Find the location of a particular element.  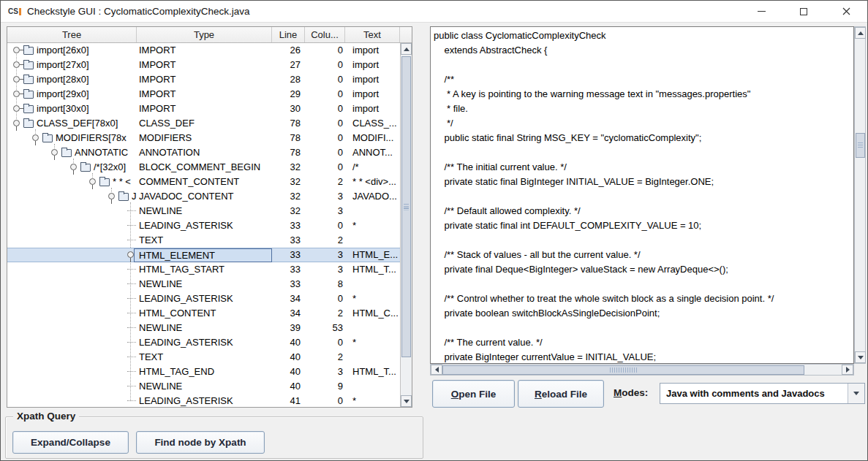

tree-row: NEWLINE3953 is located at coordinates (203, 328).